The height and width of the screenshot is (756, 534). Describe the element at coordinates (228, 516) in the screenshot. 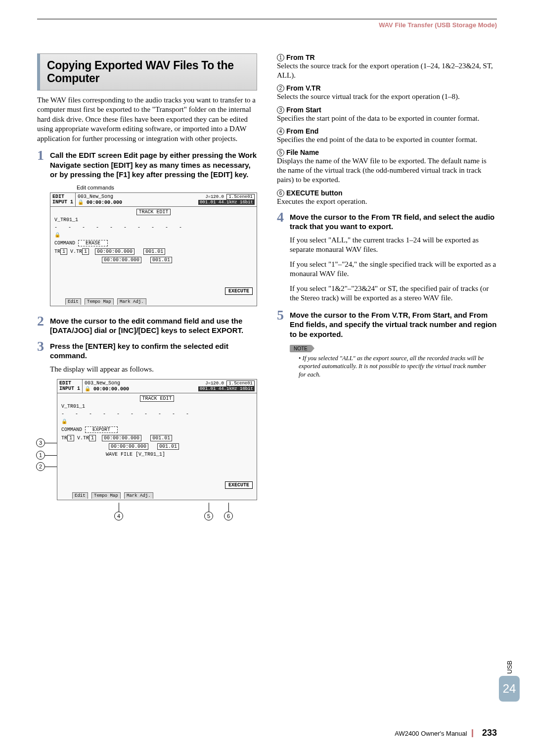

I see `callout-6: 6` at that location.